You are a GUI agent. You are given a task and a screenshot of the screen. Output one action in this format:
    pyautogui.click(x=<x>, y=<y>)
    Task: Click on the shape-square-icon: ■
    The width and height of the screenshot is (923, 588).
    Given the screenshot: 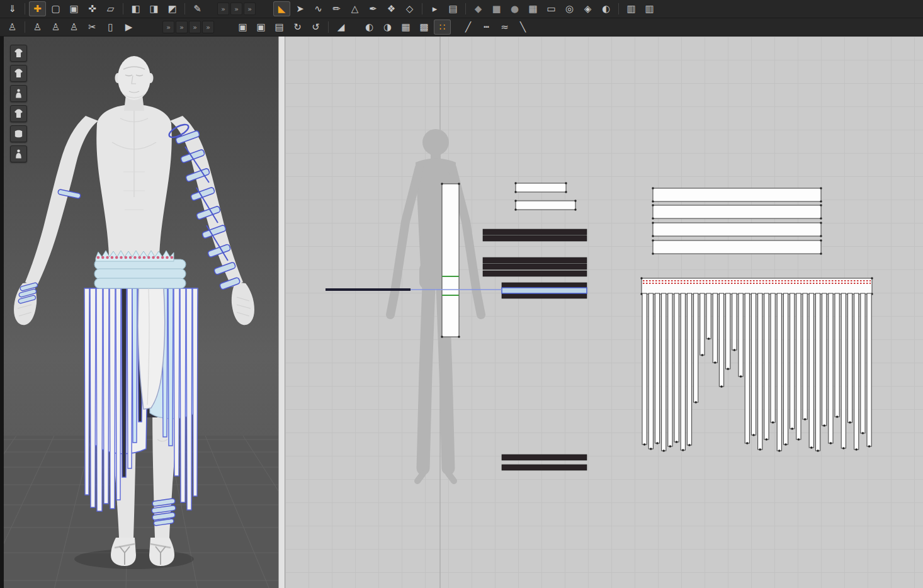 What is the action you would take?
    pyautogui.click(x=496, y=9)
    